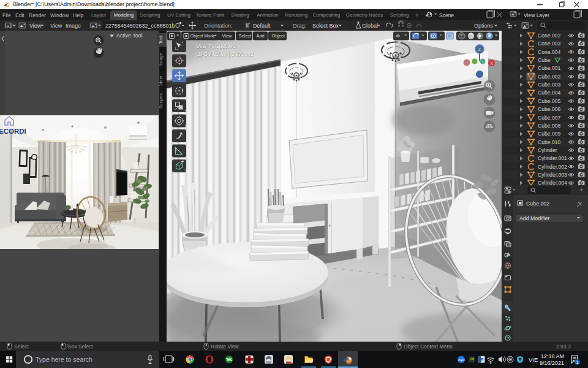  What do you see at coordinates (261, 36) in the screenshot?
I see `svg-text: Add` at bounding box center [261, 36].